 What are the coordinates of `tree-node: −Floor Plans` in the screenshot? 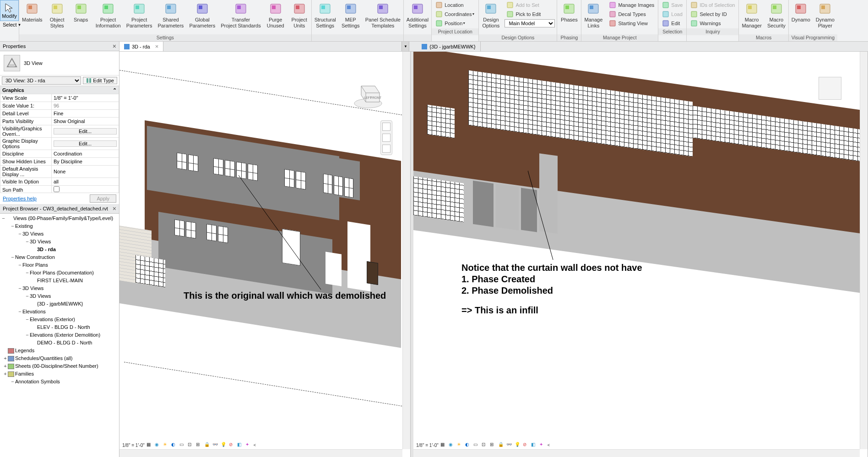 It's located at (60, 265).